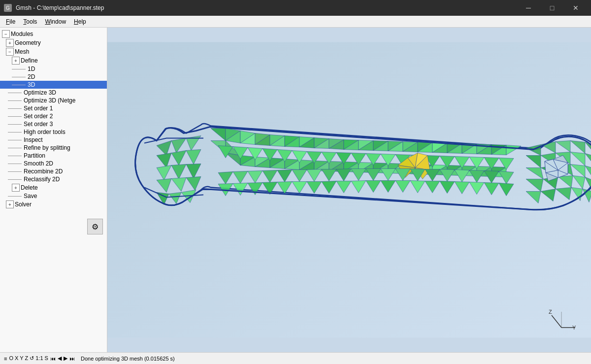 The height and width of the screenshot is (364, 591). Describe the element at coordinates (53, 108) in the screenshot. I see `tree-item-set-order-1: Set order 1` at that location.